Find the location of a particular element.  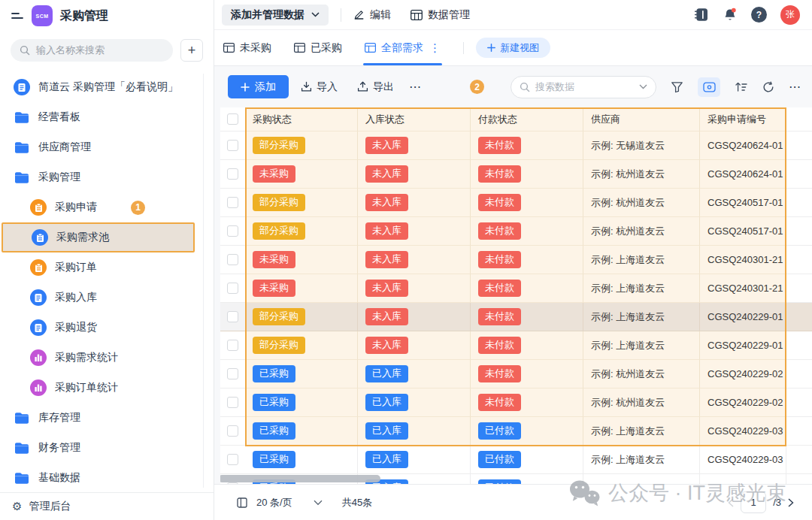

tab-all-demands: 全部需求 ⋮ is located at coordinates (403, 48).